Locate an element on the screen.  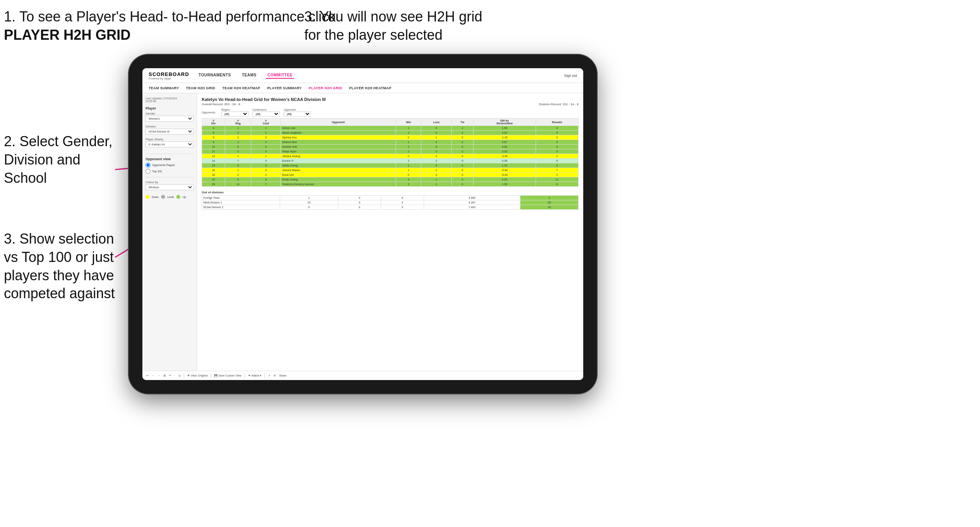
toolbar-grid: ⊞ is located at coordinates (165, 376).